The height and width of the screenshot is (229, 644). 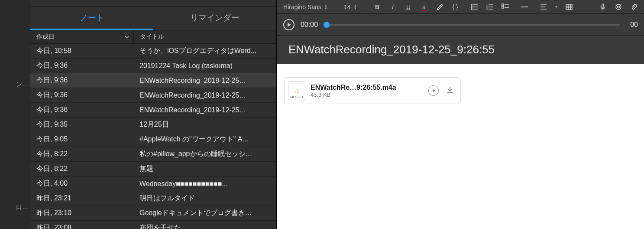 I want to click on code-block-button: { }, so click(x=455, y=7).